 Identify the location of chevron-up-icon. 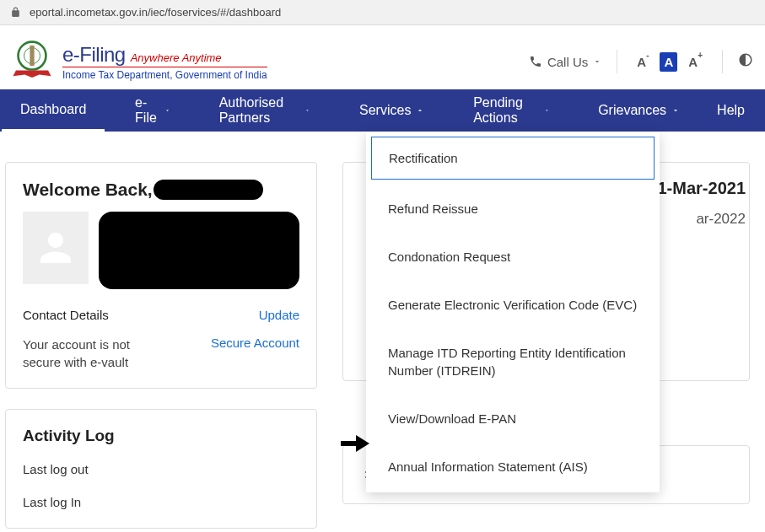
(420, 110).